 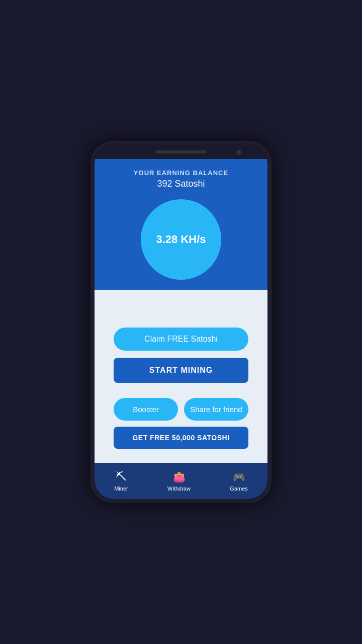 I want to click on nav-miner-label: Miner, so click(x=121, y=489).